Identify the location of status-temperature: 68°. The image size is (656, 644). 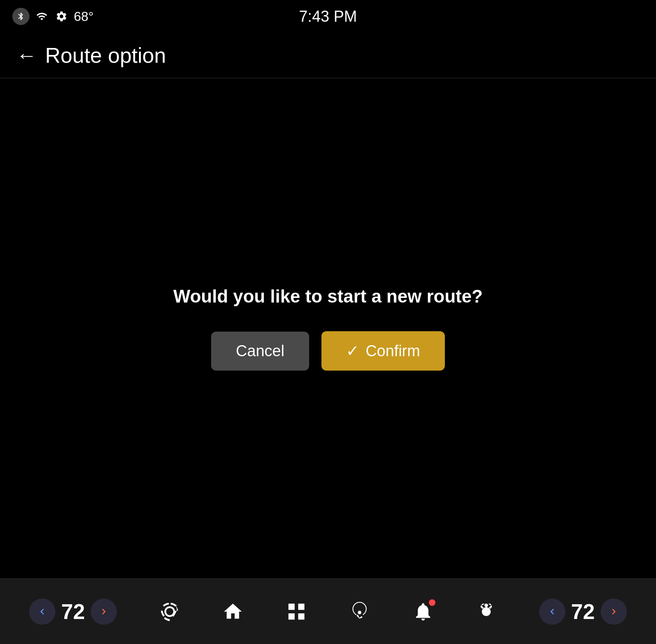
(84, 16).